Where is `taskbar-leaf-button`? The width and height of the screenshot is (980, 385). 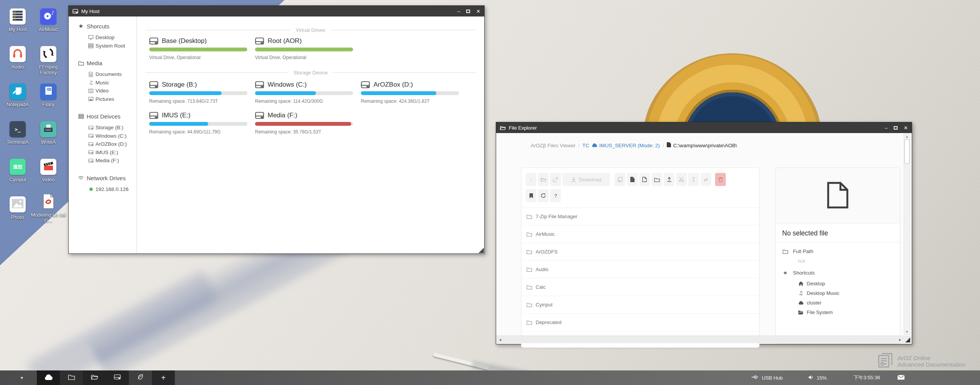
taskbar-leaf-button is located at coordinates (140, 378).